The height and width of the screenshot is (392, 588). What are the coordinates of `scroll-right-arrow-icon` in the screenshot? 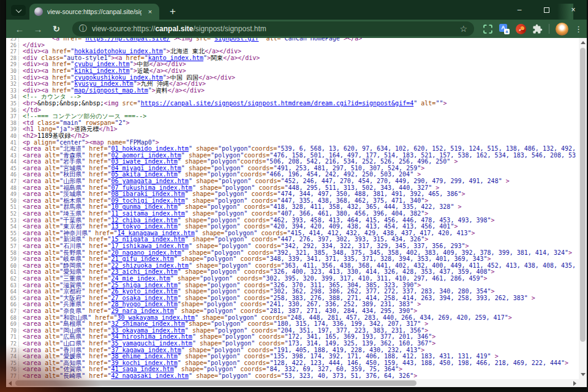 It's located at (575, 383).